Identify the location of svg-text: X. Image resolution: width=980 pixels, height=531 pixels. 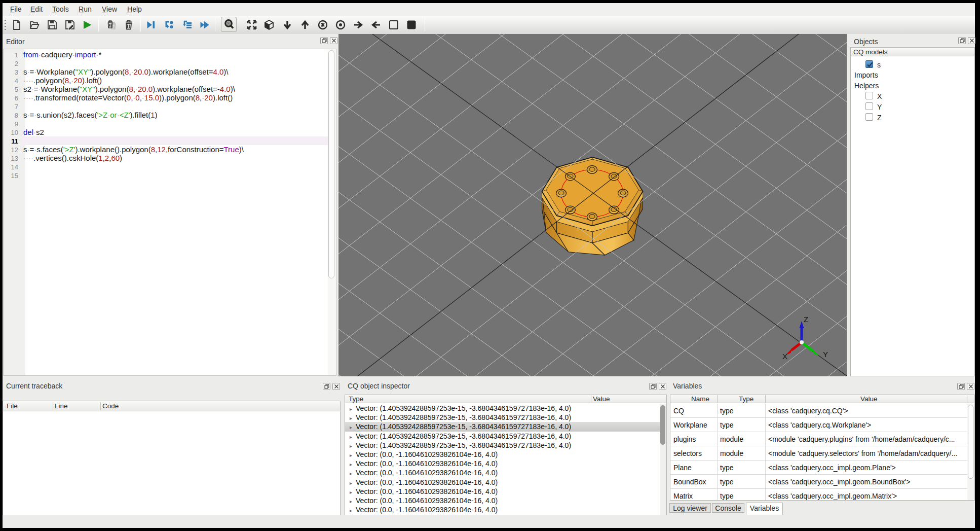
(785, 356).